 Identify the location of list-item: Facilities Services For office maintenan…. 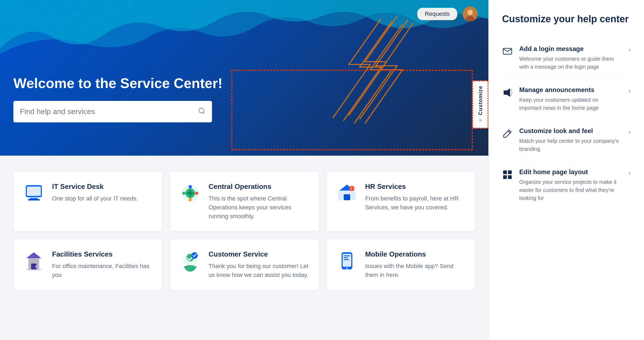
(87, 265).